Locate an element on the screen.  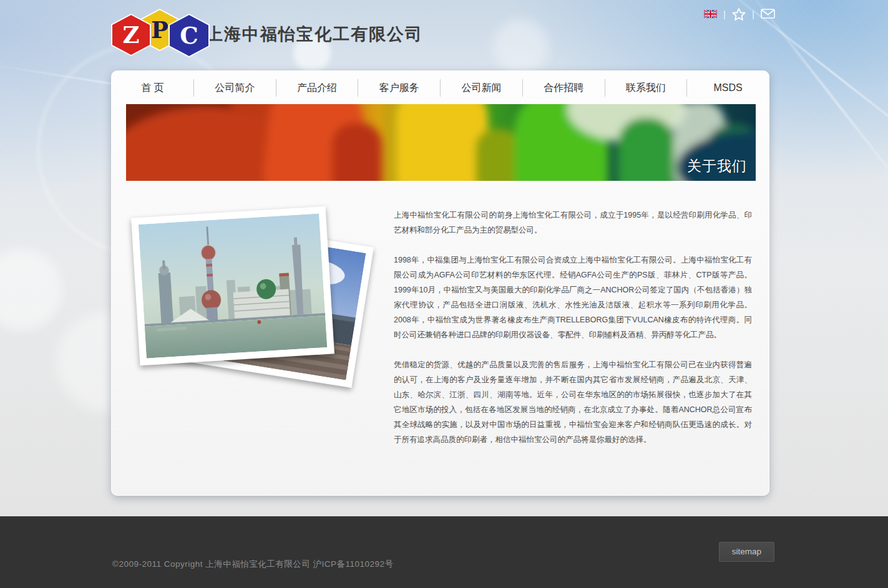
mail-icon is located at coordinates (768, 14).